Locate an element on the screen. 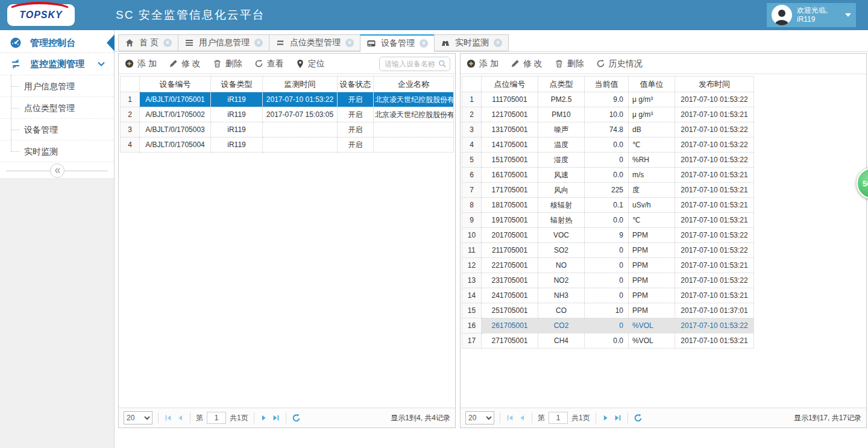 The image size is (868, 448). prev-page-button is located at coordinates (522, 418).